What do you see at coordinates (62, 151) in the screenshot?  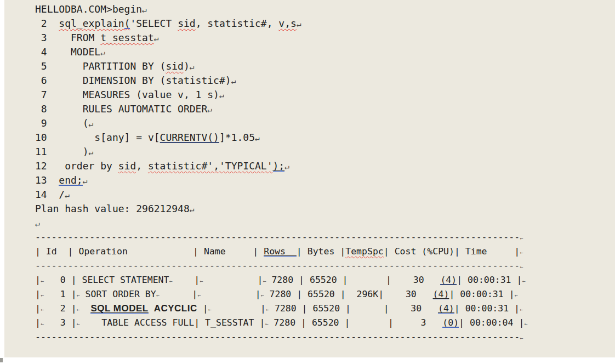 I see `text-segment: 11 )` at bounding box center [62, 151].